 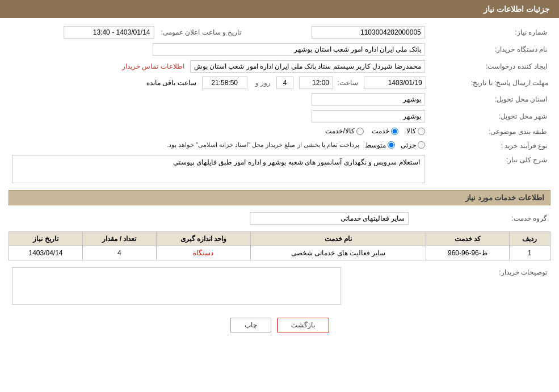 What do you see at coordinates (489, 132) in the screenshot?
I see `tabaqe-label: طبقه بندی موضوعی:` at bounding box center [489, 132].